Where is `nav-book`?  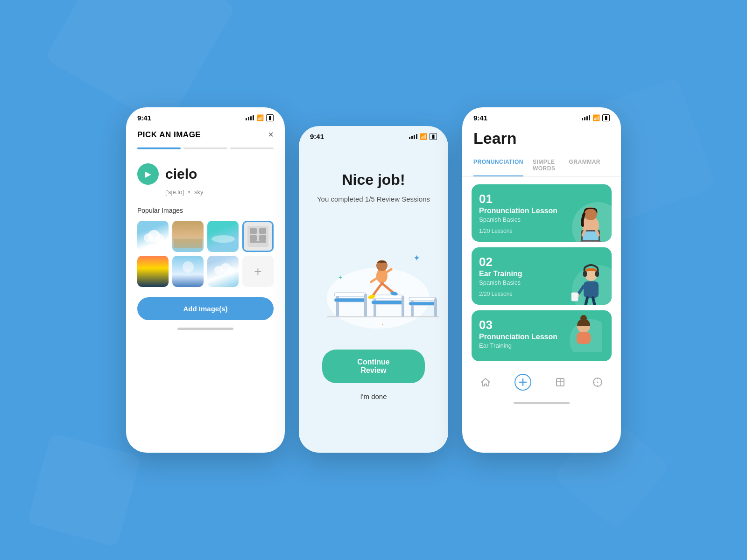 nav-book is located at coordinates (560, 382).